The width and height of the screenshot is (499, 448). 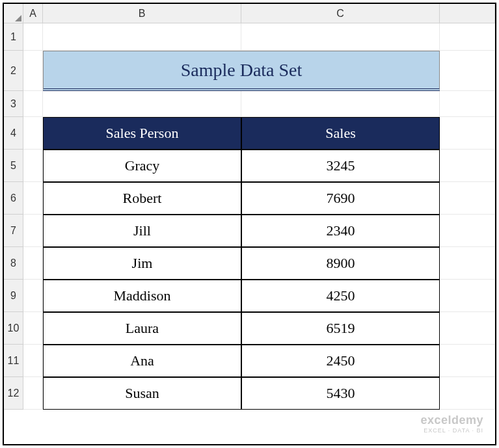 I want to click on row-header-8: 8, so click(x=14, y=263).